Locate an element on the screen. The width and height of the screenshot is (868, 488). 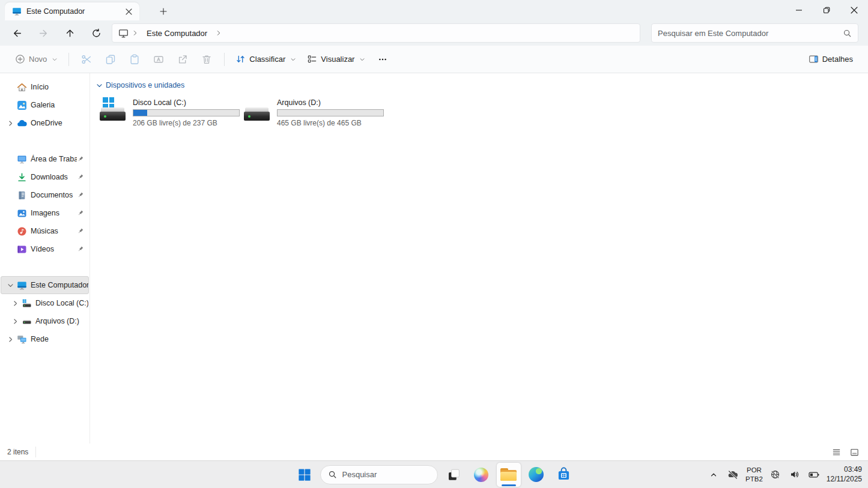
sidebar-label: Músicas is located at coordinates (54, 231).